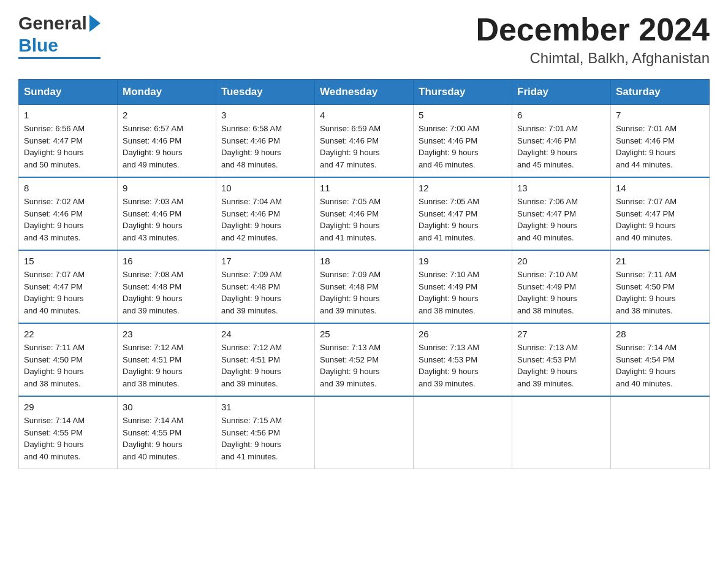 The height and width of the screenshot is (563, 728). I want to click on day-of-week-header: Thursday, so click(463, 92).